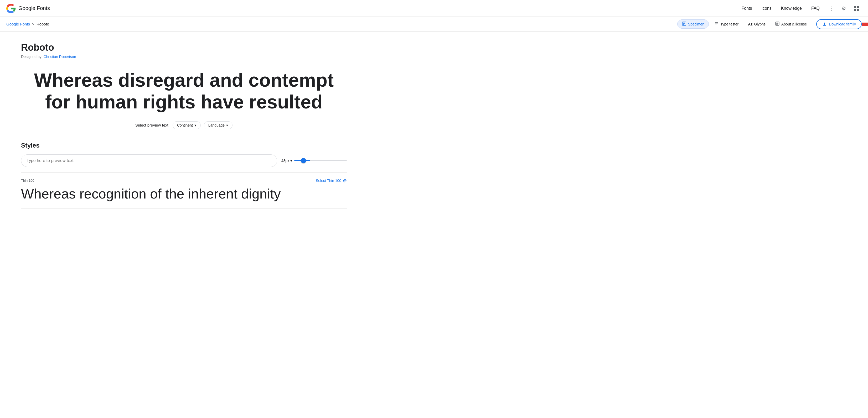 This screenshot has height=418, width=868. What do you see at coordinates (184, 175) in the screenshot?
I see `styles-section: Styles 48px ▾ Thin 100 Select Thin 100 ⊕` at bounding box center [184, 175].